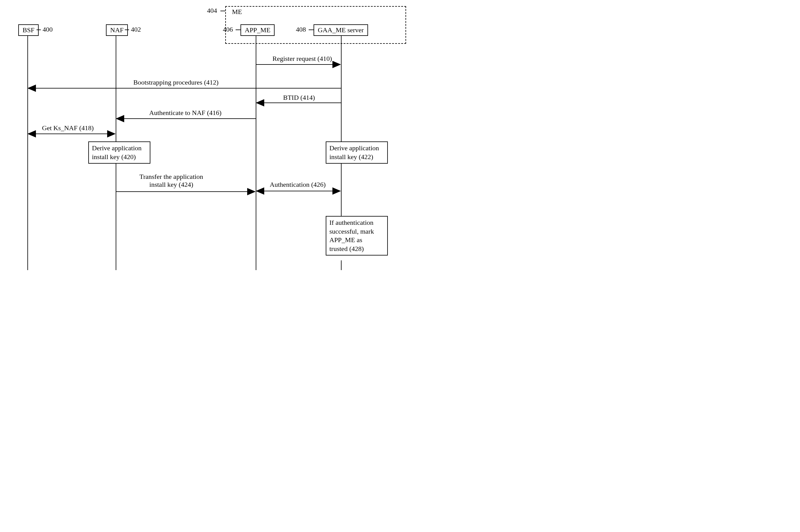  What do you see at coordinates (117, 30) in the screenshot?
I see `actor-naf: NAF` at bounding box center [117, 30].